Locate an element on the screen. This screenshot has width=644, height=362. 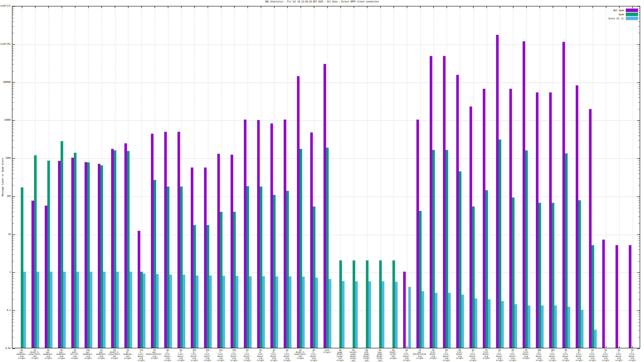
category-gridline is located at coordinates (606, 177).